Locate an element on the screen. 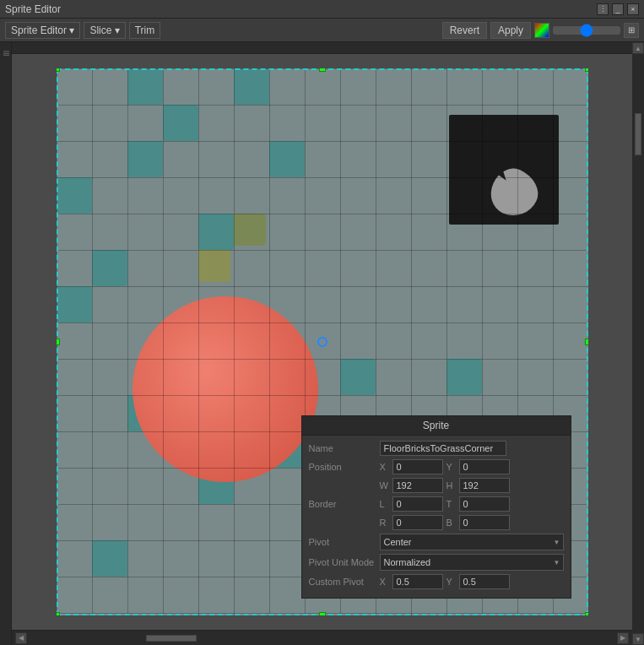  size-h-label: H is located at coordinates (452, 485).